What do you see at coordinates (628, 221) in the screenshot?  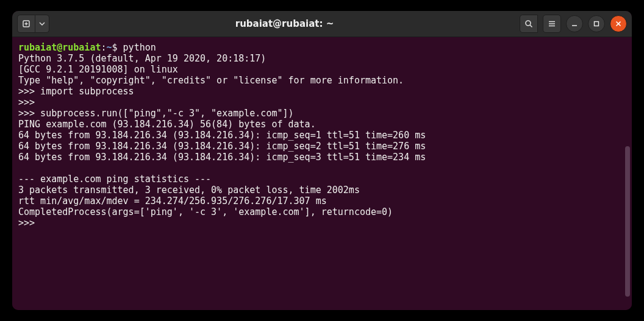 I see `scrollbar-thumb` at bounding box center [628, 221].